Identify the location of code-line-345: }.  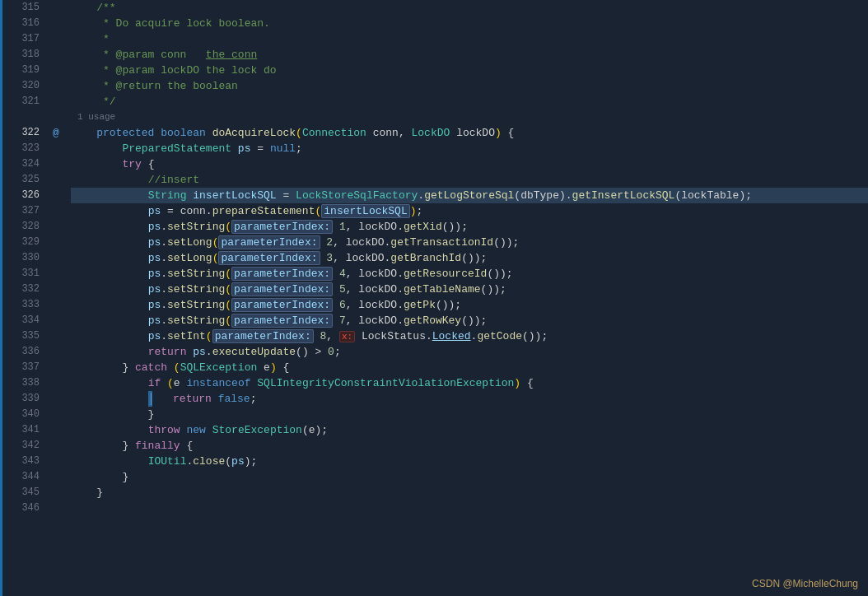
(469, 492).